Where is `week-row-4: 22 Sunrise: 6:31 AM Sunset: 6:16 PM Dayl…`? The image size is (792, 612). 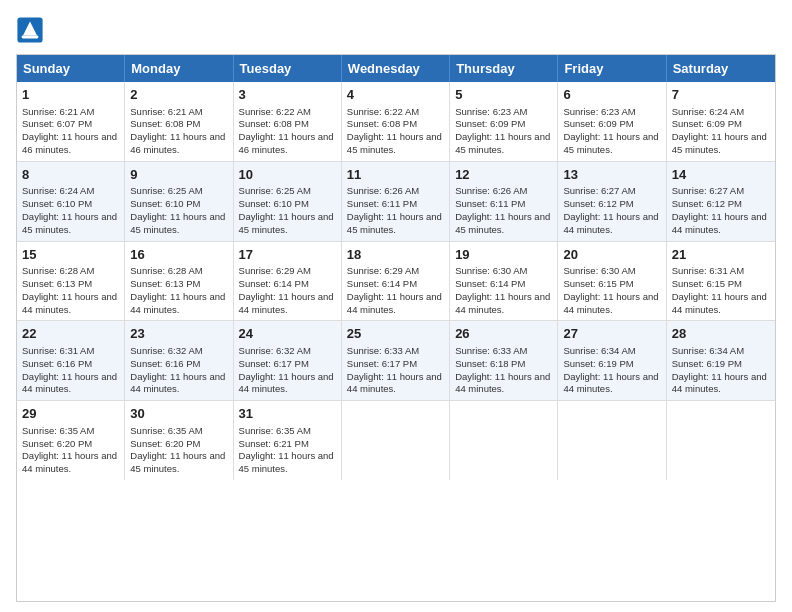 week-row-4: 22 Sunrise: 6:31 AM Sunset: 6:16 PM Dayl… is located at coordinates (396, 361).